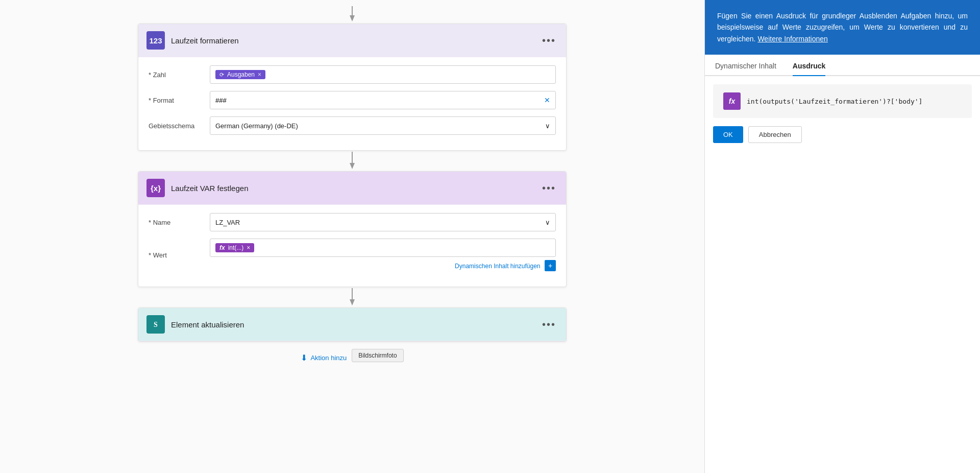 This screenshot has width=980, height=473. What do you see at coordinates (352, 14) in the screenshot?
I see `connector-arrow-top` at bounding box center [352, 14].